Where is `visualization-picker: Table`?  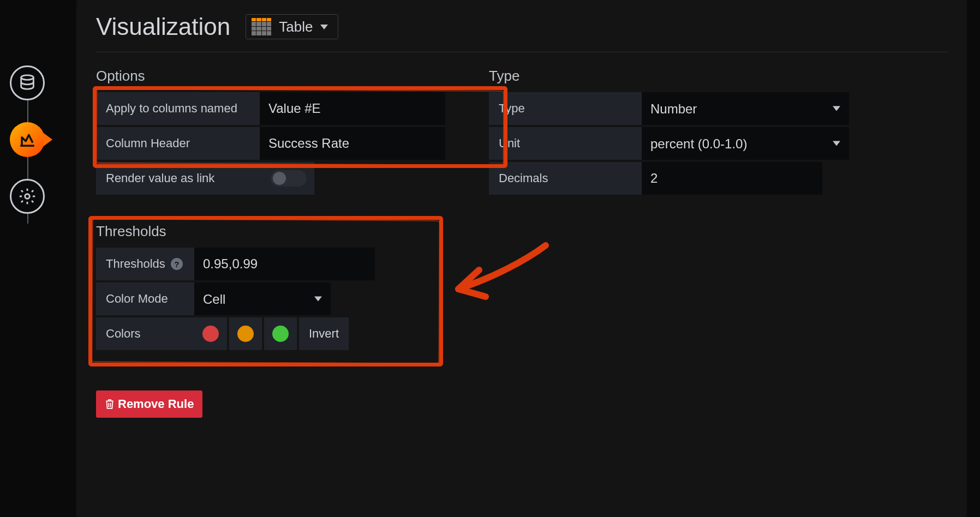 visualization-picker: Table is located at coordinates (292, 27).